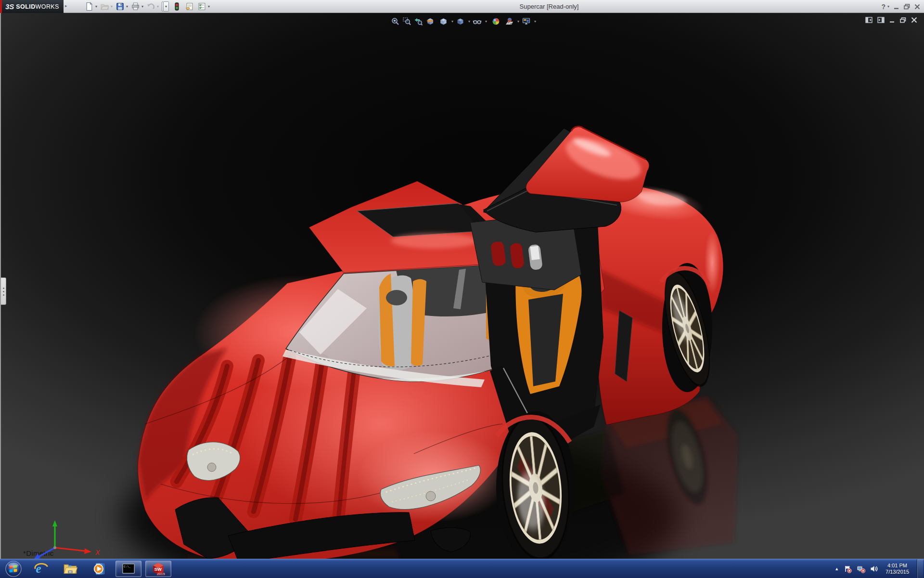 This screenshot has height=578, width=924. I want to click on sw-letters: SW, so click(158, 569).